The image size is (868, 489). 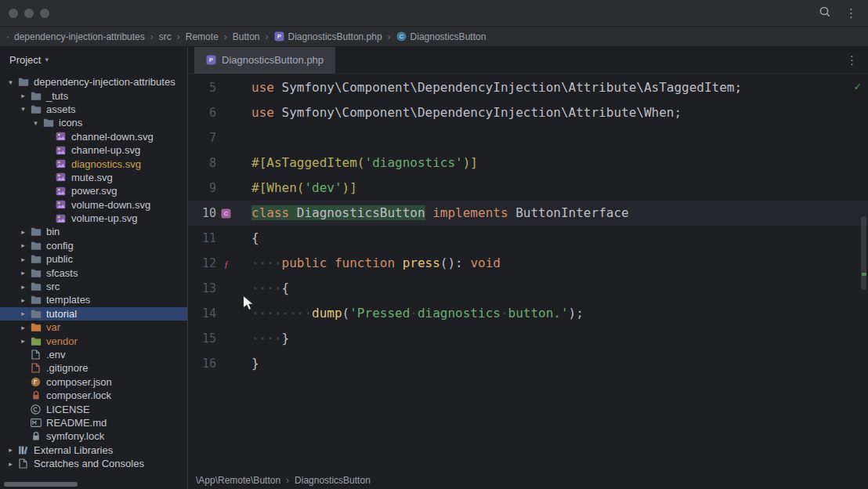 What do you see at coordinates (94, 340) in the screenshot?
I see `tree-item-vendor: ▸vendor` at bounding box center [94, 340].